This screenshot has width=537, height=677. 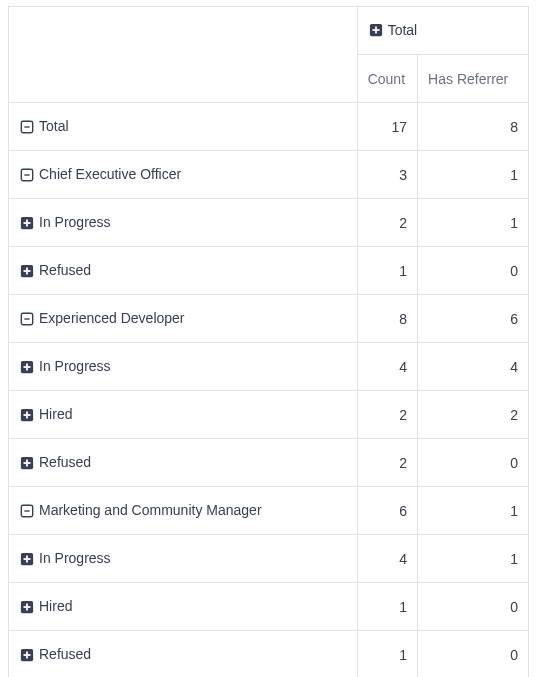 I want to click on table-row: Hired10, so click(x=269, y=607).